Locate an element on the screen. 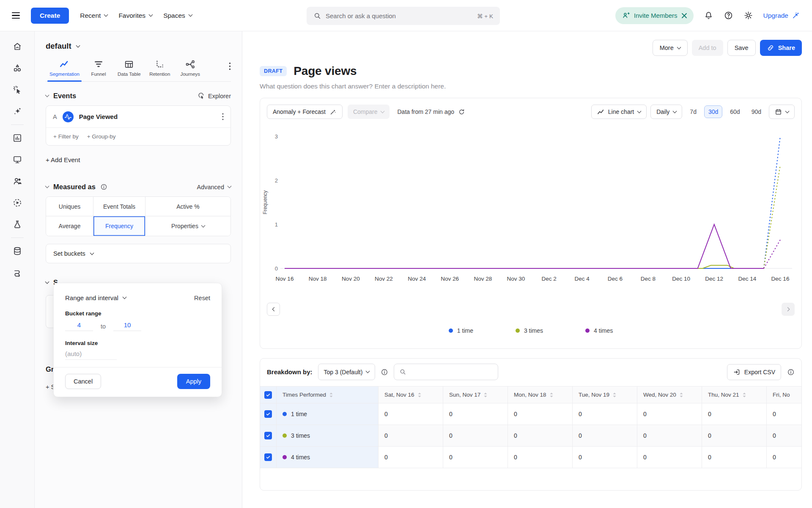 The width and height of the screenshot is (812, 508). legend-item: 3 times is located at coordinates (529, 331).